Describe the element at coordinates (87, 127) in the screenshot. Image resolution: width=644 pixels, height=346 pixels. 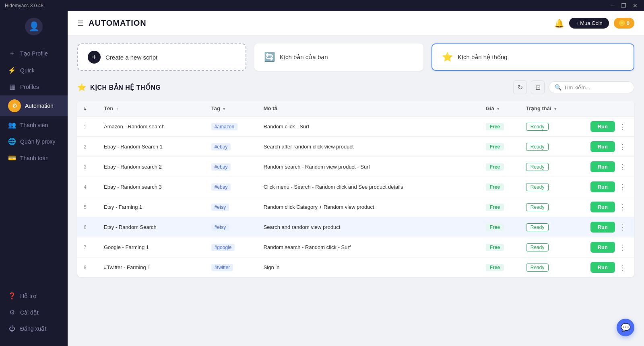
I see `cell-num: 1` at that location.